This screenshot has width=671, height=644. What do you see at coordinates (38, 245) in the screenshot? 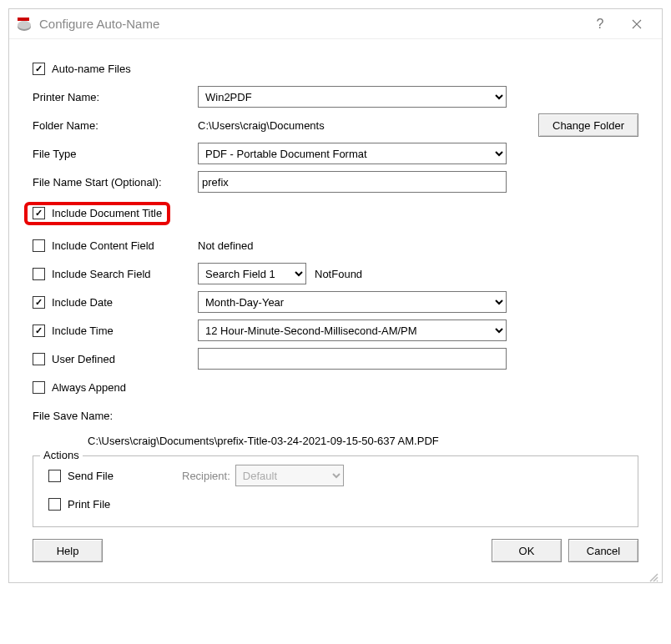
I see `include-content-field-checkbox` at bounding box center [38, 245].